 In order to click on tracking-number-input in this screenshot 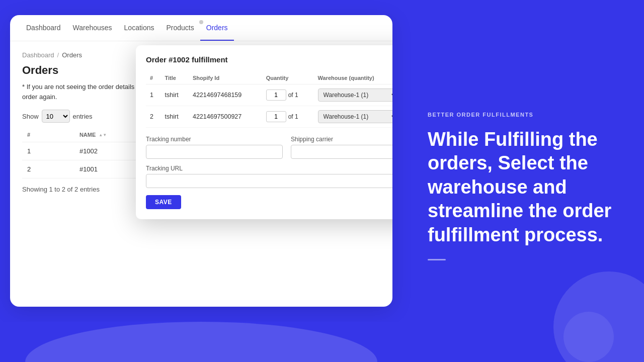, I will do `click(214, 152)`.